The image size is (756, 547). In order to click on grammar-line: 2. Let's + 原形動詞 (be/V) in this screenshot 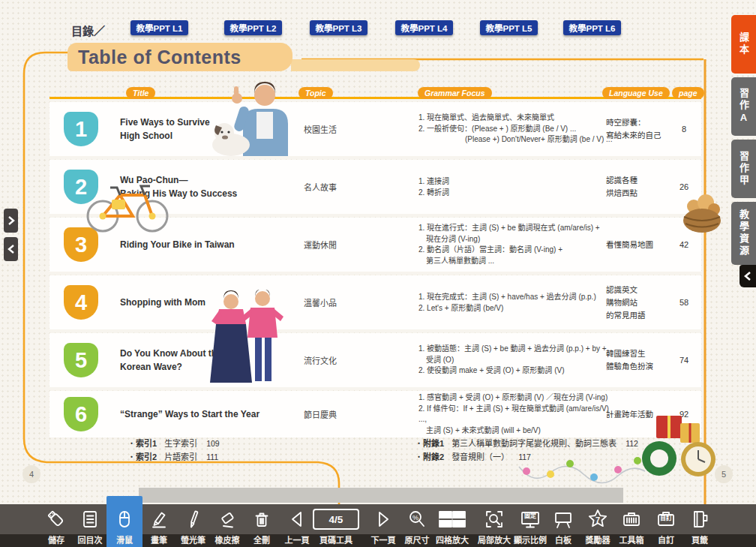, I will do `click(518, 308)`.